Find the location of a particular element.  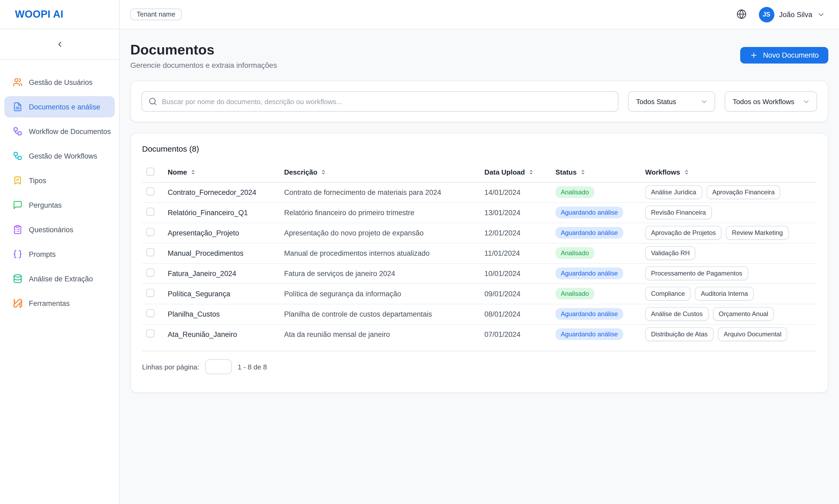

sidebar-item-5: Tipos is located at coordinates (60, 181).